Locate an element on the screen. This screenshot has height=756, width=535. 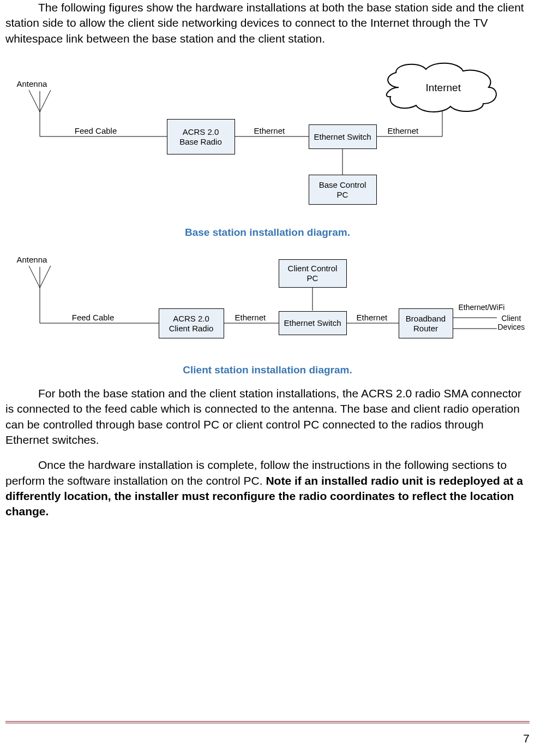
ethernet-switch-node: Ethernet Switch is located at coordinates (342, 136).